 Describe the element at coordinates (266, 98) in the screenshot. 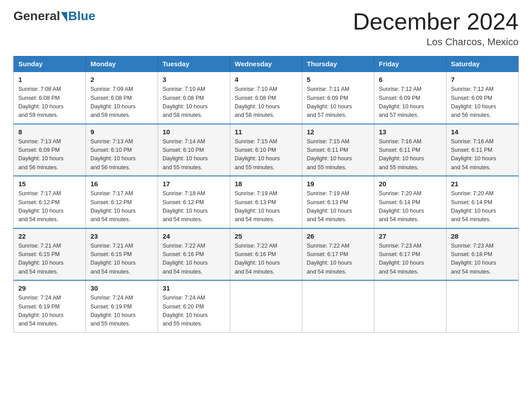

I see `calendar-cell: 4Sunrise: 7:10 AMSunset: 6:08 PMDaylight…` at that location.